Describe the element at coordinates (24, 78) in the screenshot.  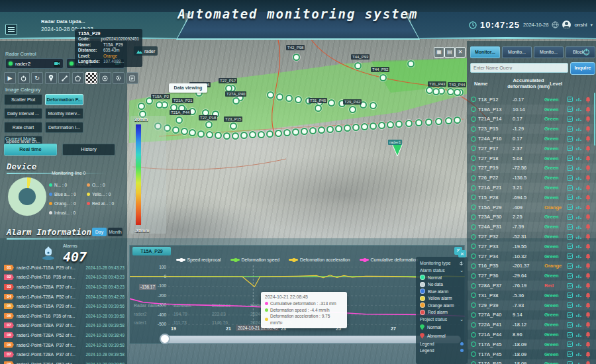
I see `power-icon` at that location.